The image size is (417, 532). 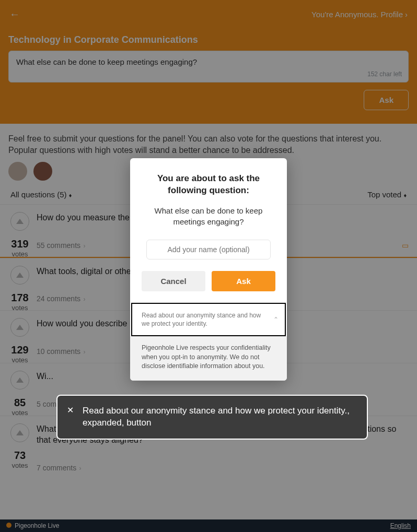 What do you see at coordinates (209, 185) in the screenshot?
I see `modal-title: You are about to ask the following quest…` at bounding box center [209, 185].